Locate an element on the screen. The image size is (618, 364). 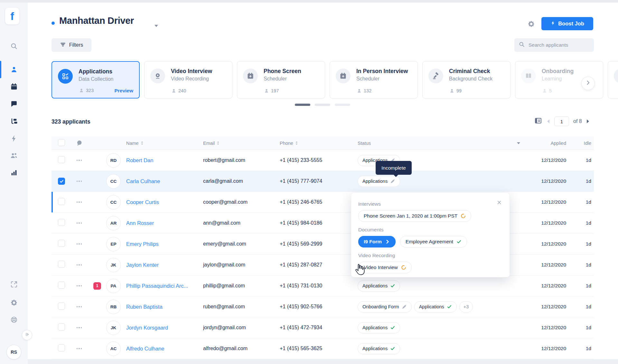
applicant-name-link: Phillip Passaquindici Arc... is located at coordinates (157, 286).